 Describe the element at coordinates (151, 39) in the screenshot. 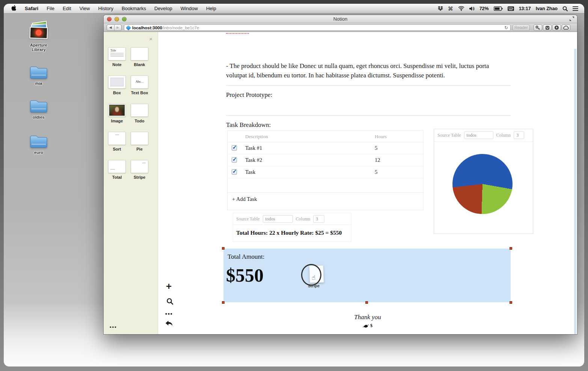

I see `close-icon: ×` at that location.